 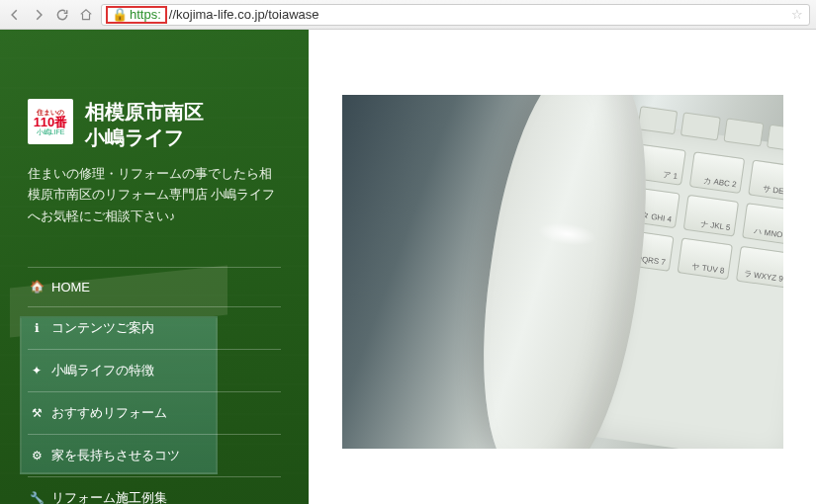 What do you see at coordinates (763, 223) in the screenshot?
I see `key-6: ハ MNO 6` at bounding box center [763, 223].